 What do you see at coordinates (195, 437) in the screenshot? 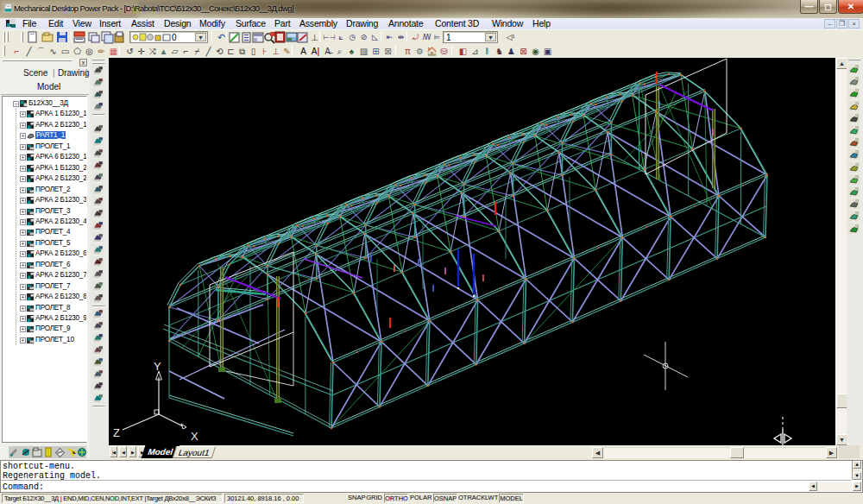
I see `svg-text: X` at bounding box center [195, 437].